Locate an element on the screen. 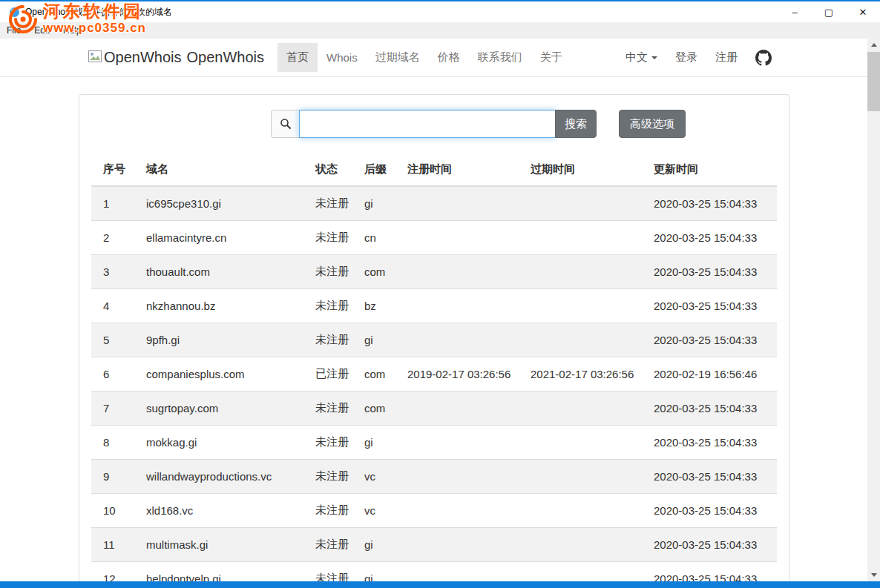 The image size is (880, 588). search-button: 搜索 is located at coordinates (576, 124).